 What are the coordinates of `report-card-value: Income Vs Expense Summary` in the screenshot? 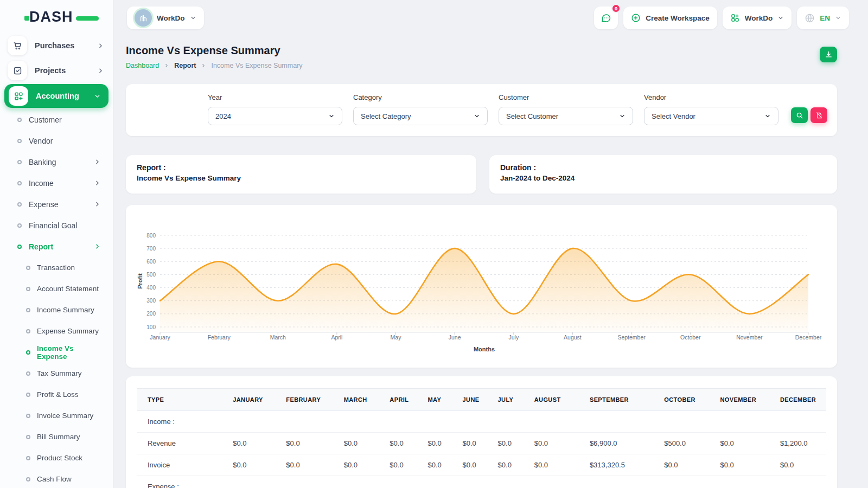 It's located at (301, 178).